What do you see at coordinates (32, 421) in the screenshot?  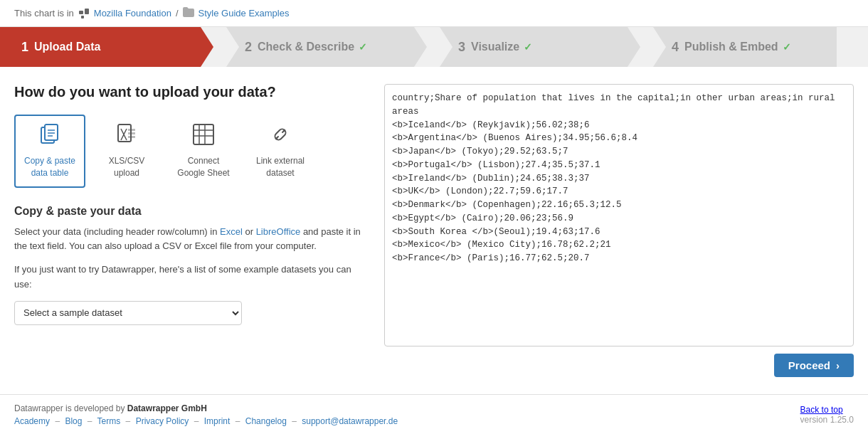 I see `footer-link-academy: Academy` at bounding box center [32, 421].